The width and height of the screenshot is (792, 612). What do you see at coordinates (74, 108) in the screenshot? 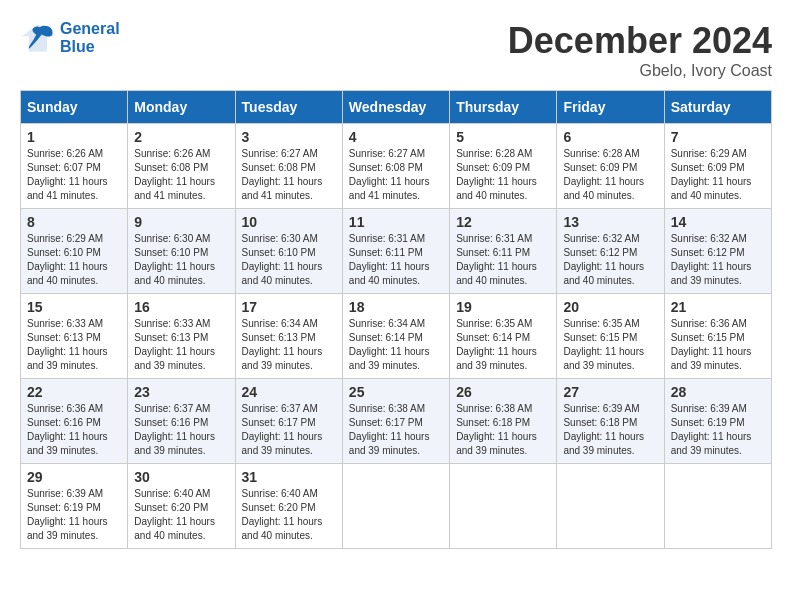
I see `day-header-sunday: Sunday` at bounding box center [74, 108].